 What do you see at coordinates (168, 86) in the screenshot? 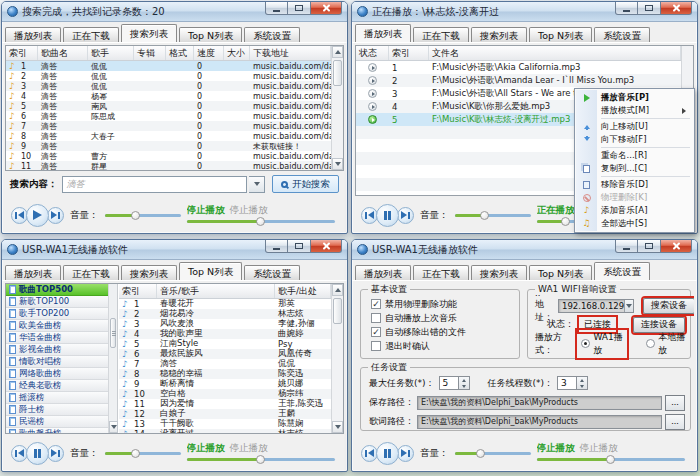
I see `table-row: ♪3滴答侃侃0music.baidu.com/da` at bounding box center [168, 86].